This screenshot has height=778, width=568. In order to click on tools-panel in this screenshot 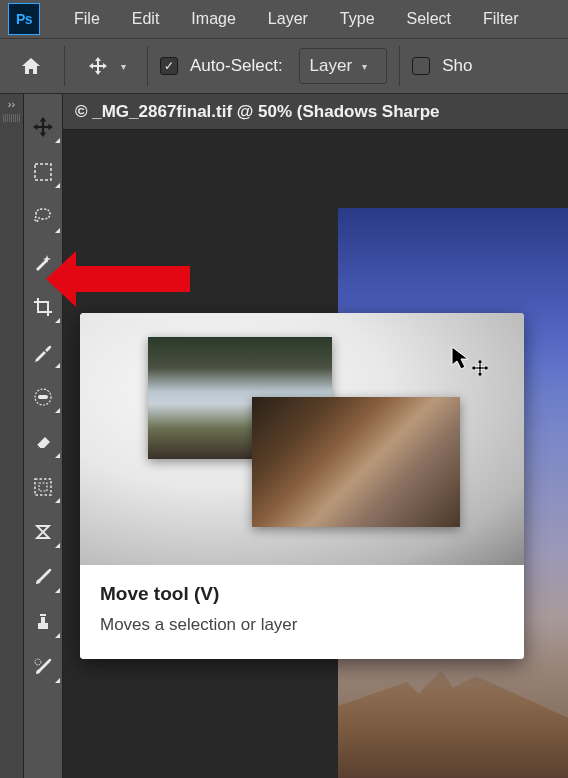, I will do `click(44, 436)`.